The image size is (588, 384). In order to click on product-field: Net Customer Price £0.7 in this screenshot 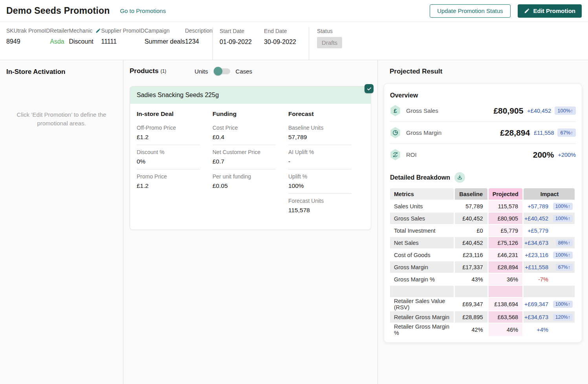, I will do `click(244, 158)`.